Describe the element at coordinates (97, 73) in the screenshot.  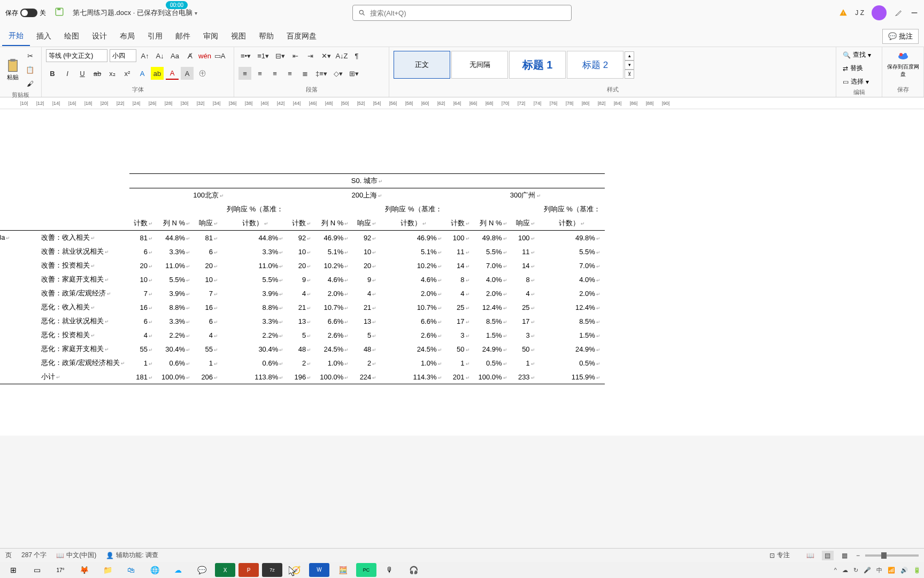
I see `strikethrough-button: ab` at that location.